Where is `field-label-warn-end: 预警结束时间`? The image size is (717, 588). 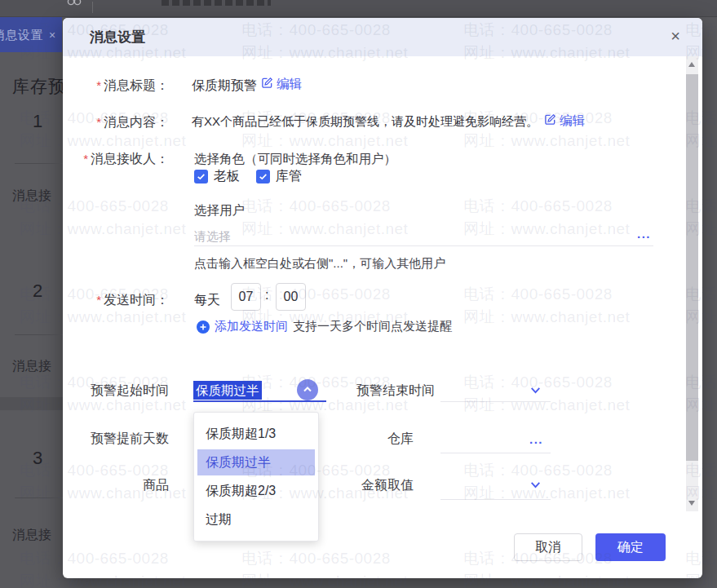
field-label-warn-end: 预警结束时间 is located at coordinates (396, 391).